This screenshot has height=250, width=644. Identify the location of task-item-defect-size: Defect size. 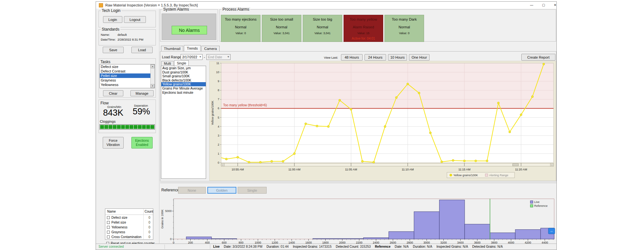
(127, 67).